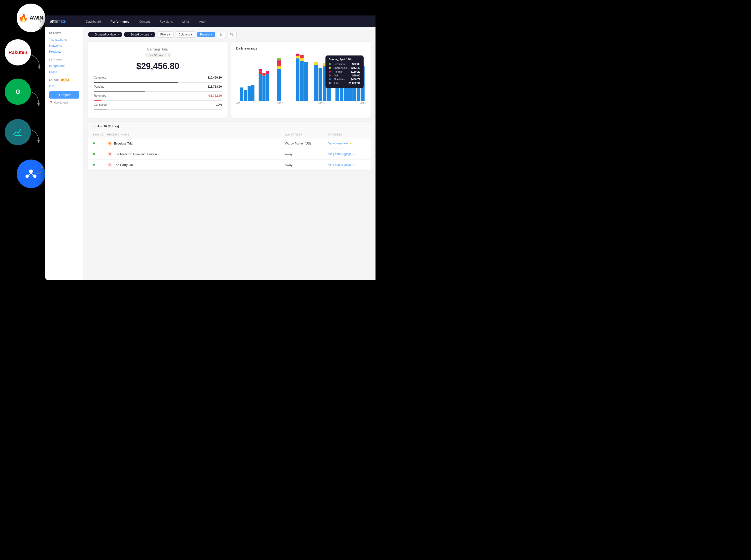 This screenshot has height=560, width=751. I want to click on table-row: ✕ The Carry-On Away /long-haul-luggage ⚡, so click(229, 165).